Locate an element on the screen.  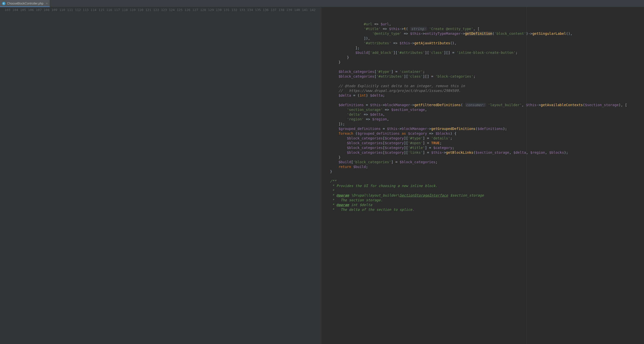
code-line: * Provides the UI for choosing a new inl… is located at coordinates (483, 186).